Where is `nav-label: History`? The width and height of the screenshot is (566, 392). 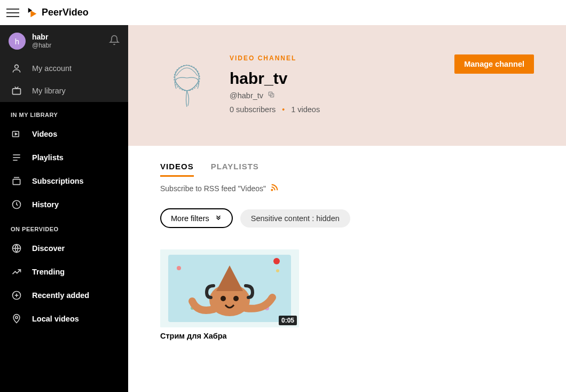
nav-label: History is located at coordinates (45, 205).